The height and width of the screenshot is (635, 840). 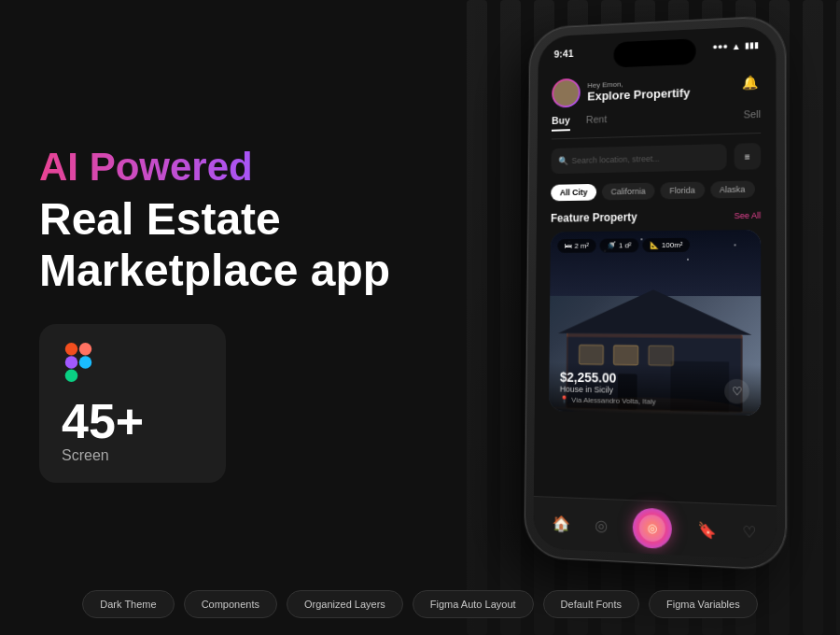 I want to click on section-title: Feature Property, so click(x=594, y=219).